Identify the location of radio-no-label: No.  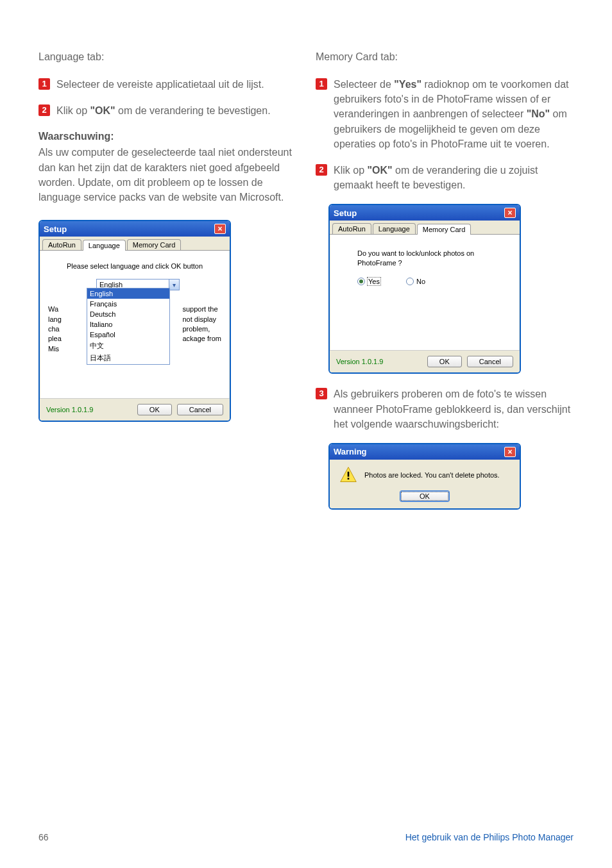
(421, 281).